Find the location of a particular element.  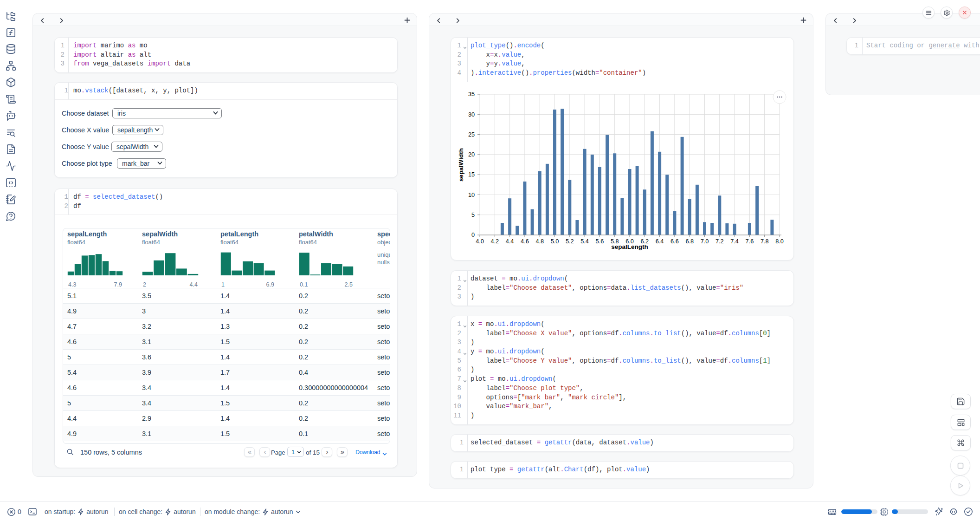

svg-text: 6.8 is located at coordinates (690, 241).